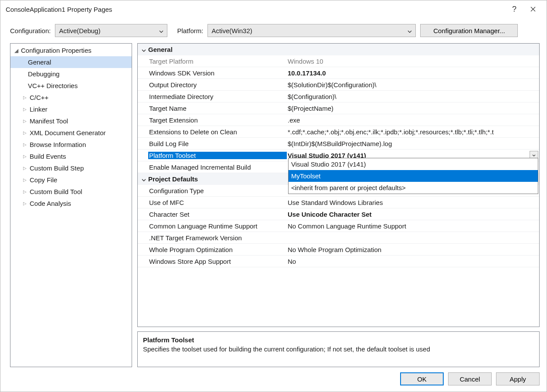 This screenshot has width=547, height=392. I want to click on tree-label: C/C++, so click(39, 98).